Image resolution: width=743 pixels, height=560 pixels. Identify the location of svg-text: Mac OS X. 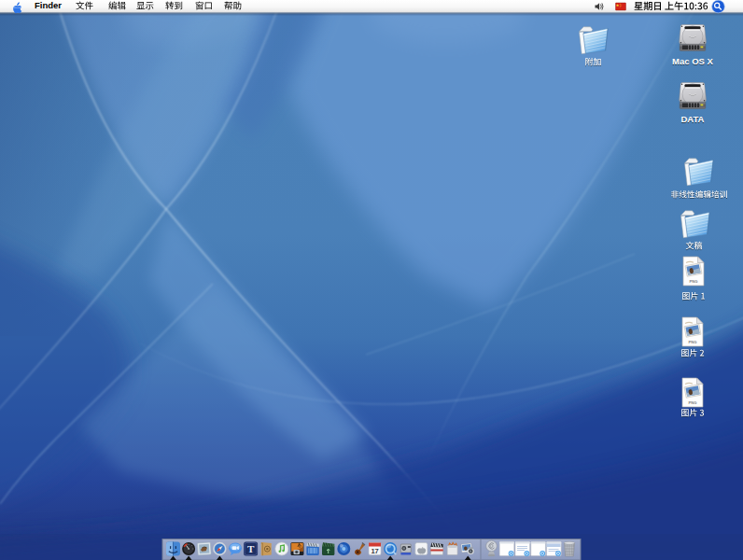
(693, 62).